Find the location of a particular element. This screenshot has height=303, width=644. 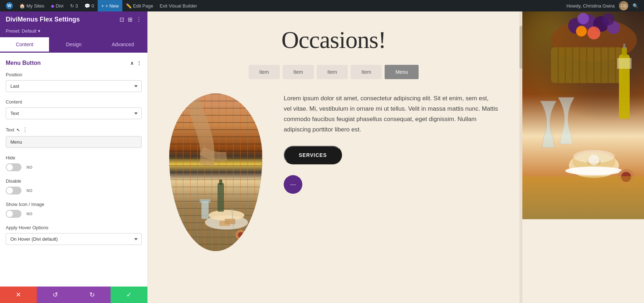

services-button: SERVICES is located at coordinates (313, 155).